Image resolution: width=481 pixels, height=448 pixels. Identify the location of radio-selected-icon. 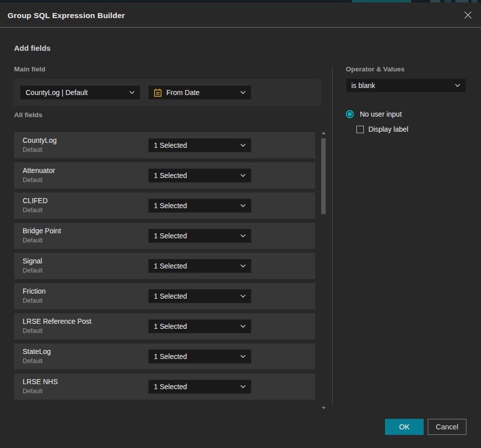
(350, 114).